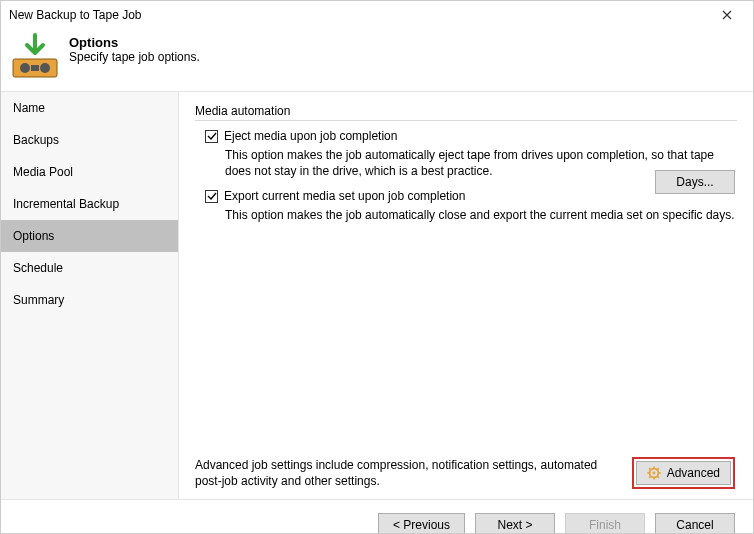 Image resolution: width=754 pixels, height=534 pixels. Describe the element at coordinates (35, 57) in the screenshot. I see `tape-drive-icon` at that location.